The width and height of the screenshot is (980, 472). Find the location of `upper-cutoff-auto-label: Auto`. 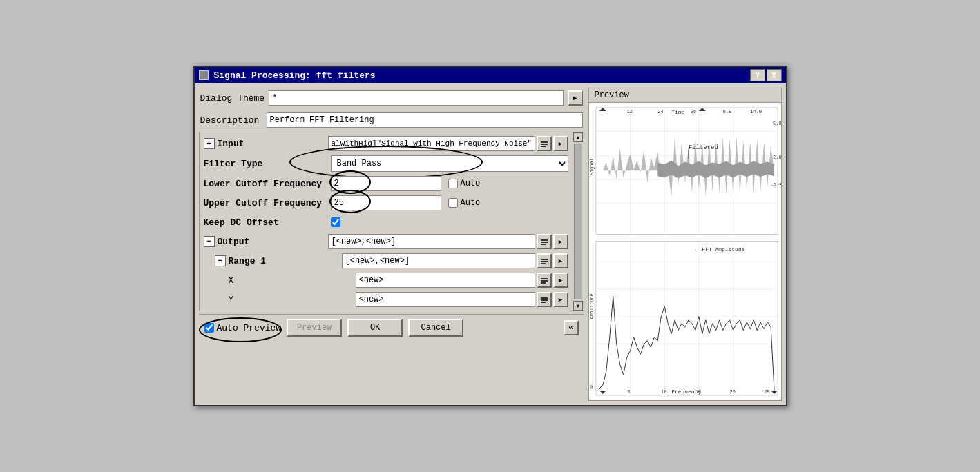

upper-cutoff-auto-label: Auto is located at coordinates (464, 203).